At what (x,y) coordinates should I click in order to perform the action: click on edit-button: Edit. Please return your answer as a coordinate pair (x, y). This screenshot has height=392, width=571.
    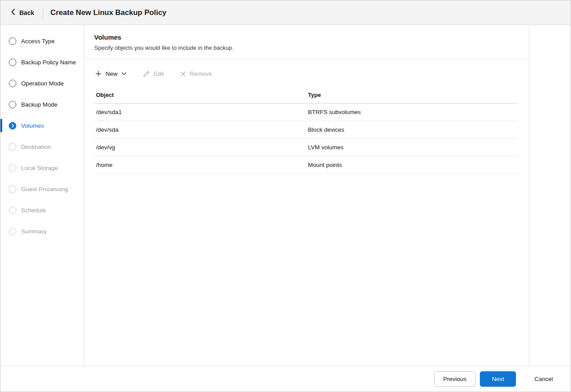
    Looking at the image, I should click on (153, 74).